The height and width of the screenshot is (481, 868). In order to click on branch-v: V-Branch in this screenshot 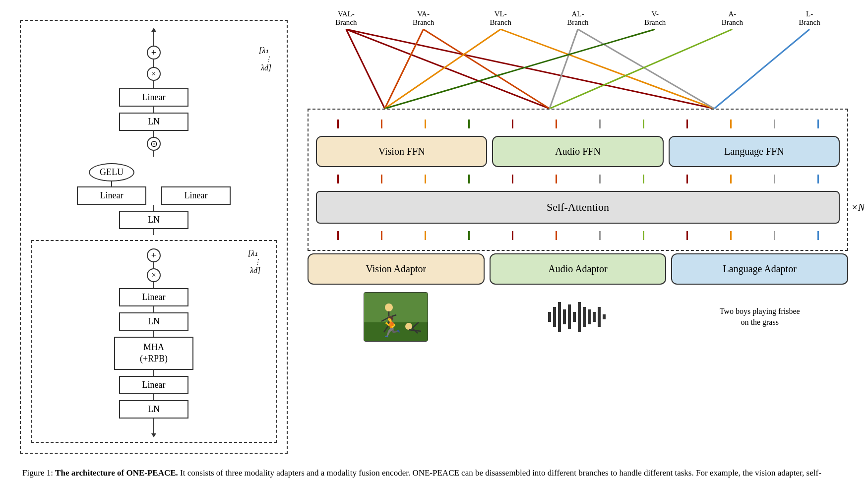, I will do `click(655, 18)`.